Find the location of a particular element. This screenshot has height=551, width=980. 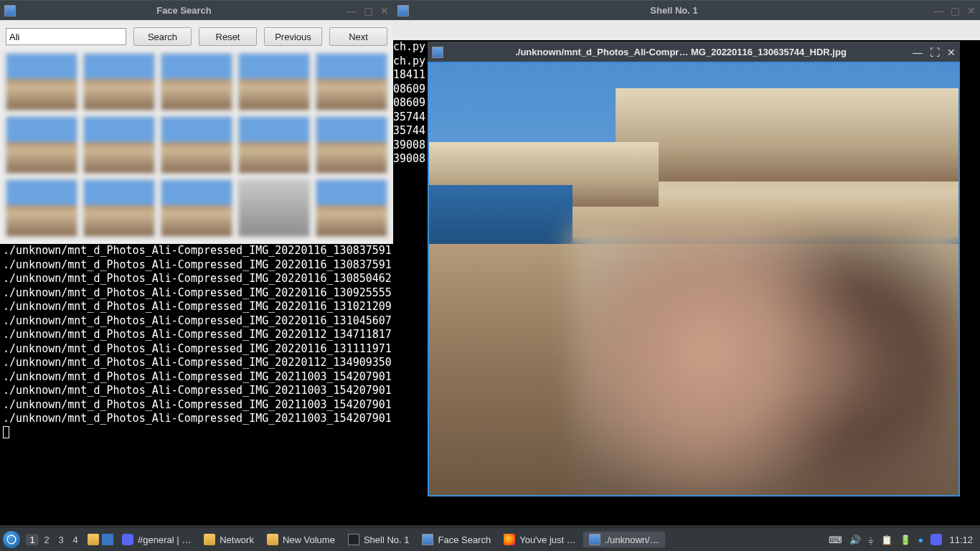

taskbar-item: #general | … is located at coordinates (156, 540).